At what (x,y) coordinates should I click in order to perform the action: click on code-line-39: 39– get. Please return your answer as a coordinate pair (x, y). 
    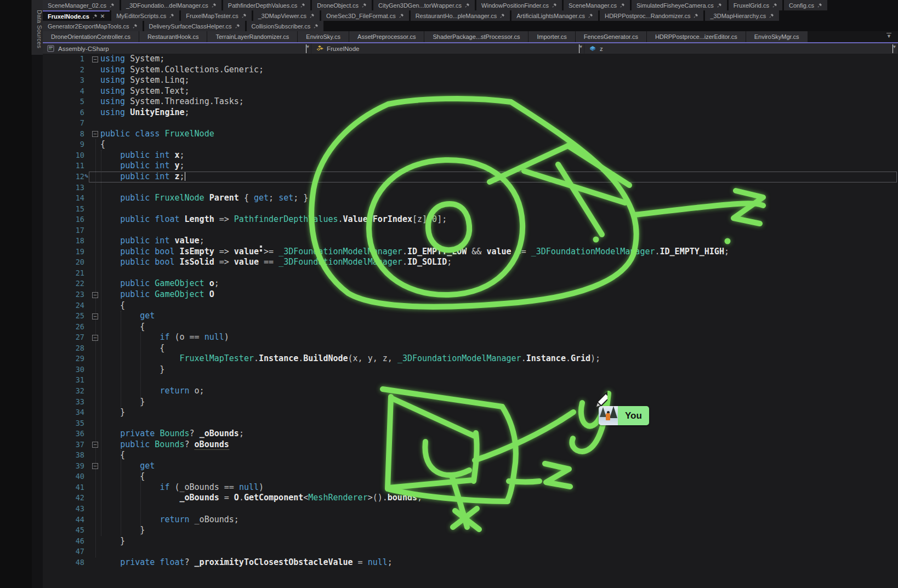
    Looking at the image, I should click on (470, 466).